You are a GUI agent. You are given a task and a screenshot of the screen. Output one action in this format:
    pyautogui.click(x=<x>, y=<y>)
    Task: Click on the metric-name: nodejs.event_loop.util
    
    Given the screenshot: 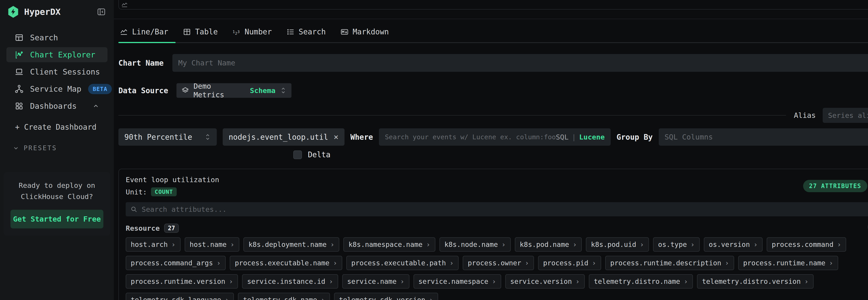 What is the action you would take?
    pyautogui.click(x=278, y=137)
    